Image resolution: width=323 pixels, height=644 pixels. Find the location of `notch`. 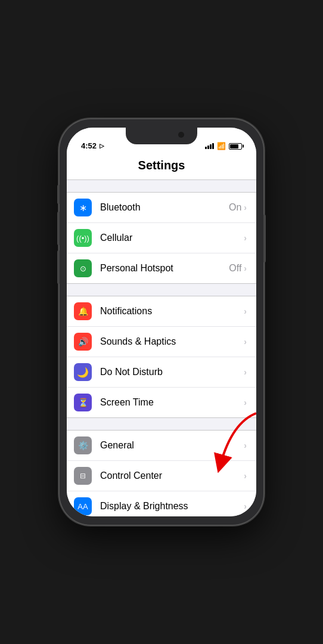

notch is located at coordinates (162, 136).